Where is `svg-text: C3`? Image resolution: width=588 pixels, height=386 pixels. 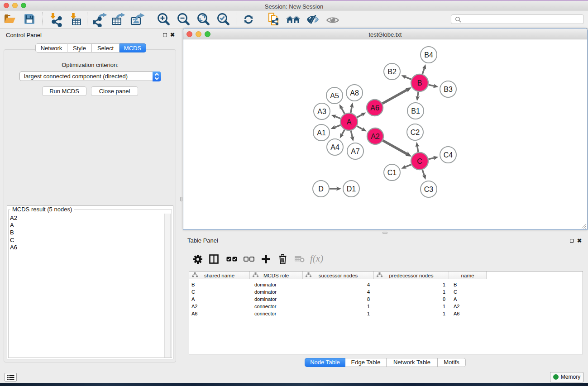
svg-text: C3 is located at coordinates (429, 189).